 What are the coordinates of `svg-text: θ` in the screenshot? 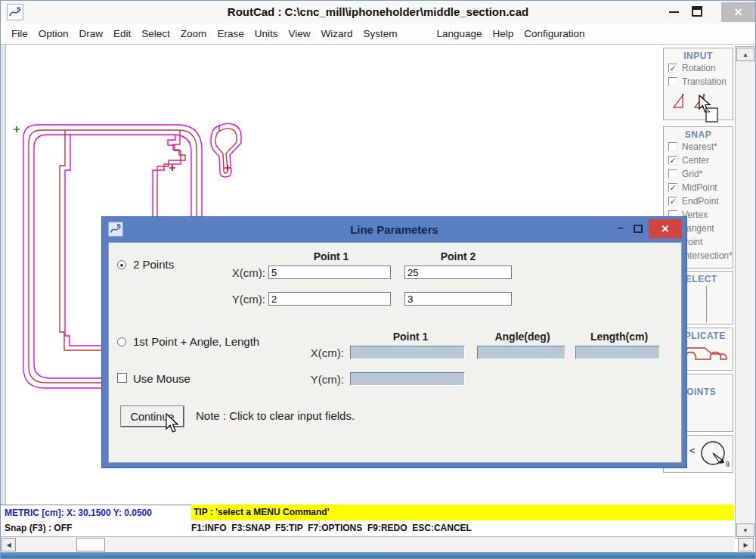 It's located at (727, 464).